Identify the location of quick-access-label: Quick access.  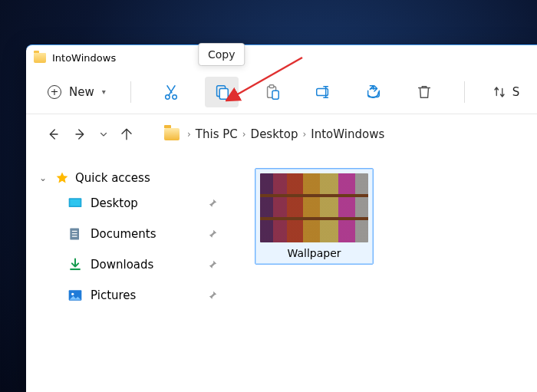
(113, 178).